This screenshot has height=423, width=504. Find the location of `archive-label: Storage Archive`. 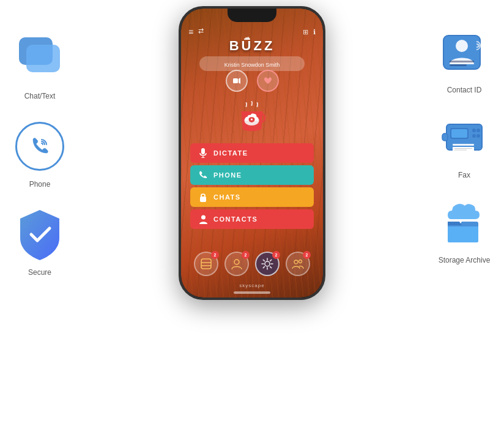

archive-label: Storage Archive is located at coordinates (465, 260).